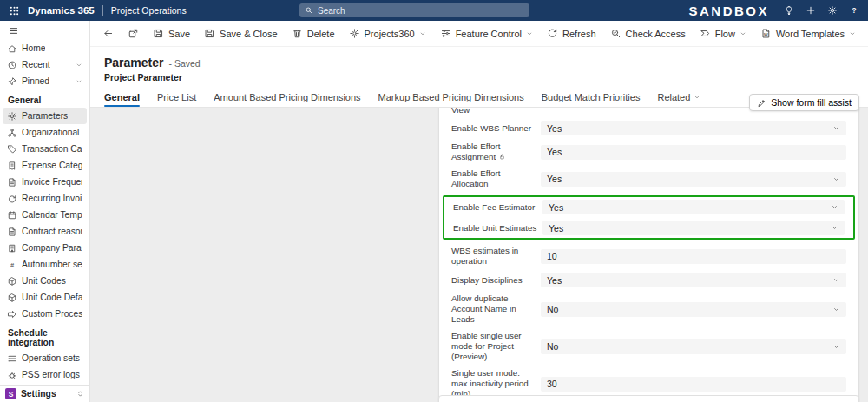 This screenshot has height=402, width=868. I want to click on command-label: Feature Control, so click(489, 34).